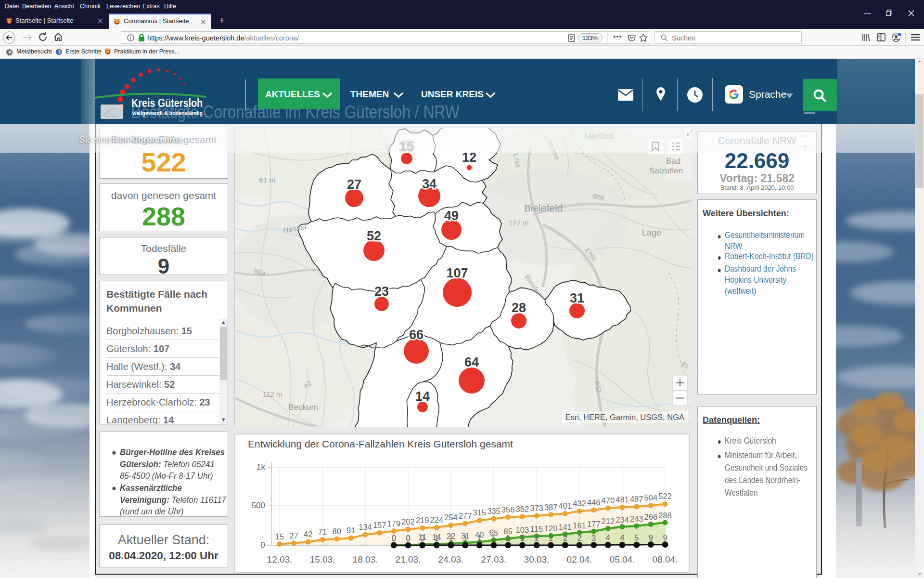  I want to click on svg-text: Beckum, so click(303, 407).